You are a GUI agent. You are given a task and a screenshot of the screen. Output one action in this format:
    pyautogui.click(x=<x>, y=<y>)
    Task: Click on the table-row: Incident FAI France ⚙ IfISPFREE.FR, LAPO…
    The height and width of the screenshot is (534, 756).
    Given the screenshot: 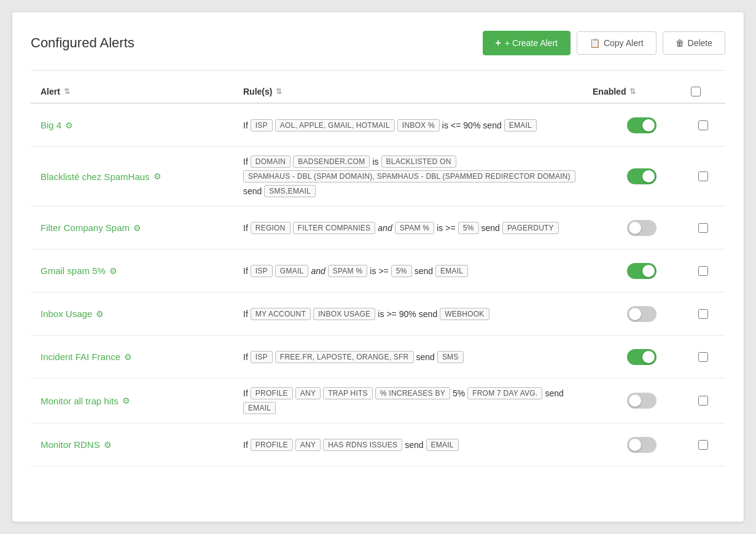 What is the action you would take?
    pyautogui.click(x=378, y=357)
    